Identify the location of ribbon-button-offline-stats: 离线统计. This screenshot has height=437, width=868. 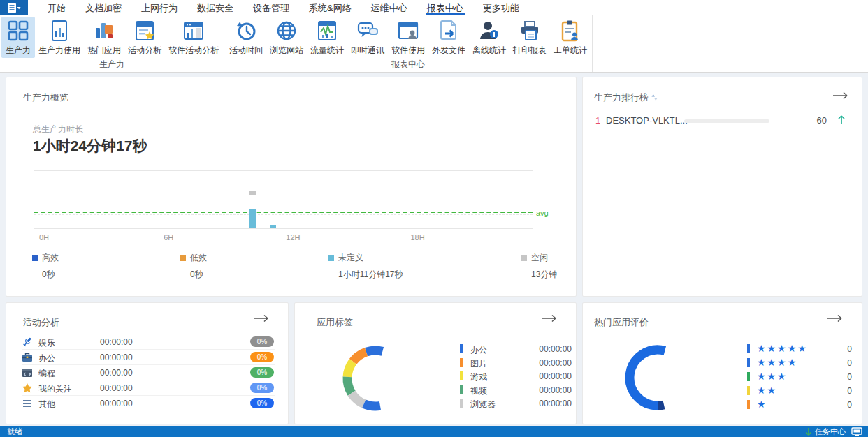
(489, 38).